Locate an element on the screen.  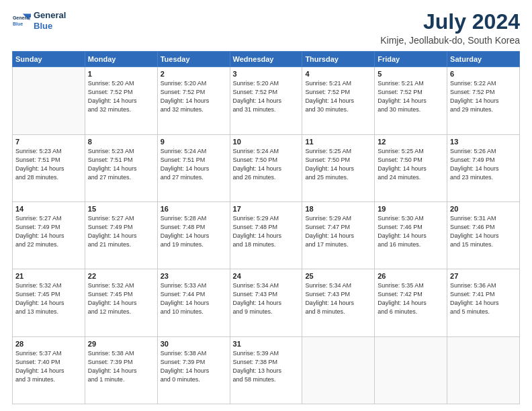
svg-text: Blue is located at coordinates (17, 24).